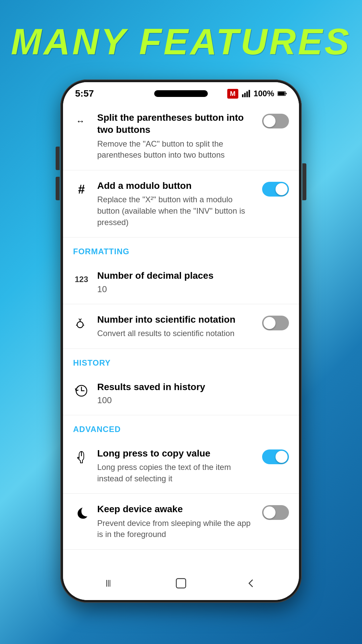  What do you see at coordinates (264, 94) in the screenshot?
I see `battery-text: 100%` at bounding box center [264, 94].